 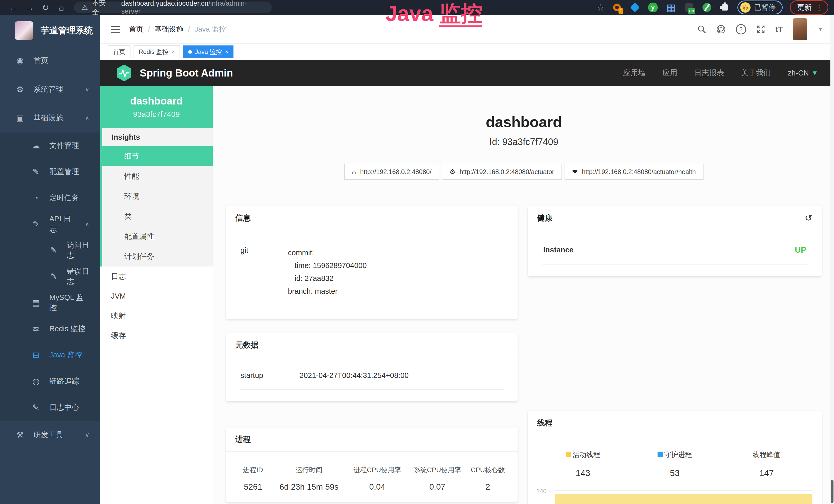 What do you see at coordinates (50, 118) in the screenshot?
I see `sidebar-item-infrastructure: ▣ 基础设施 ∧` at bounding box center [50, 118].